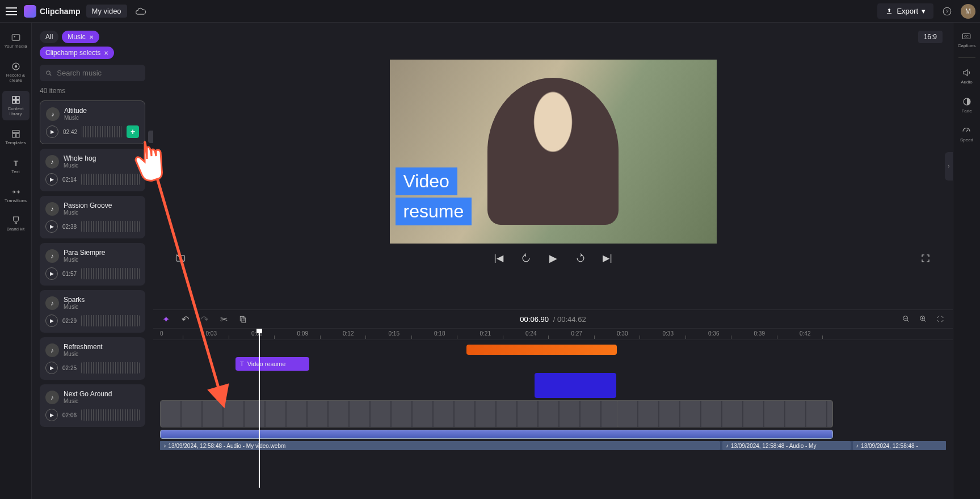 This screenshot has width=980, height=499. Describe the element at coordinates (242, 364) in the screenshot. I see `text-icon: T` at that location.